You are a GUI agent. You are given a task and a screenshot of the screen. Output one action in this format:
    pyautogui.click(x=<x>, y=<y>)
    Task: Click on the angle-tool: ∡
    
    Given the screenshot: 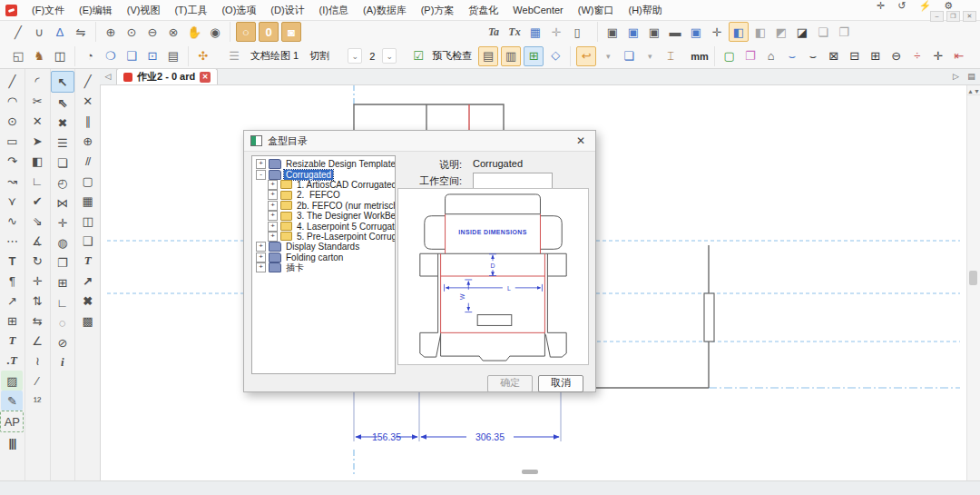 What is the action you would take?
    pyautogui.click(x=37, y=241)
    